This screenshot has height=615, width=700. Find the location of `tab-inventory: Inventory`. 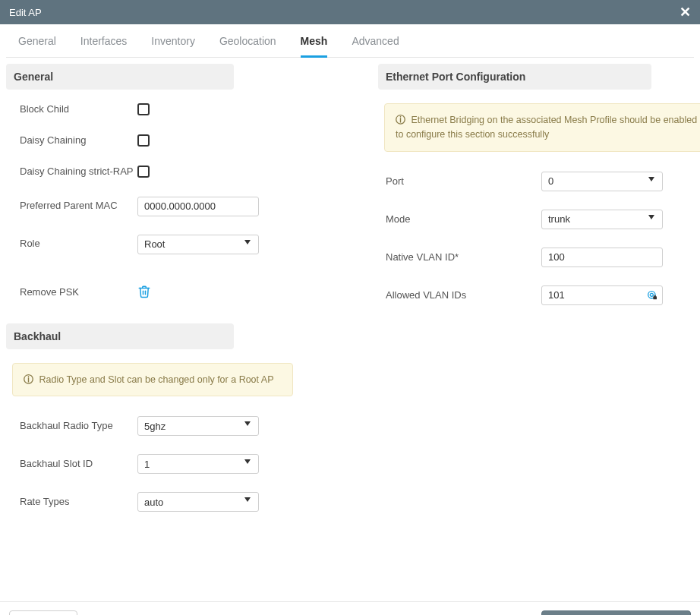

tab-inventory: Inventory is located at coordinates (173, 46).